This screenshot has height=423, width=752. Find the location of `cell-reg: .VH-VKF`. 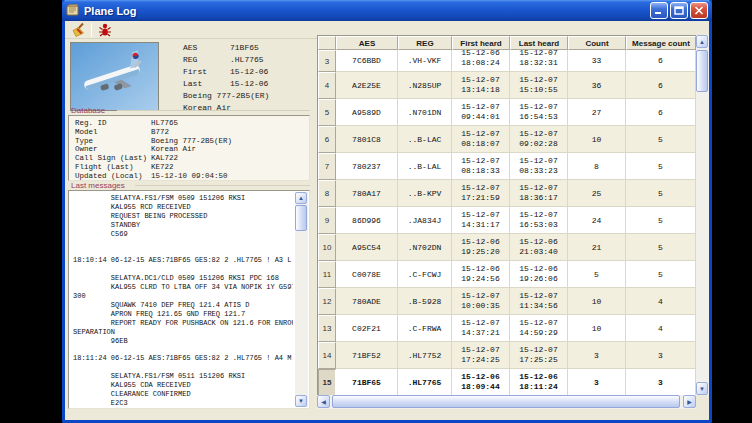

cell-reg: .VH-VKF is located at coordinates (425, 61).